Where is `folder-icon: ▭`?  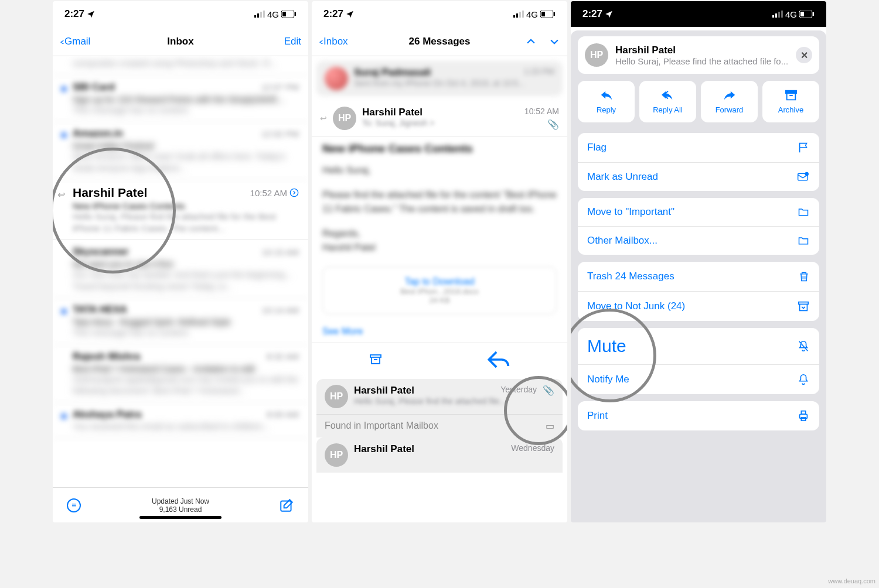
folder-icon: ▭ is located at coordinates (550, 426).